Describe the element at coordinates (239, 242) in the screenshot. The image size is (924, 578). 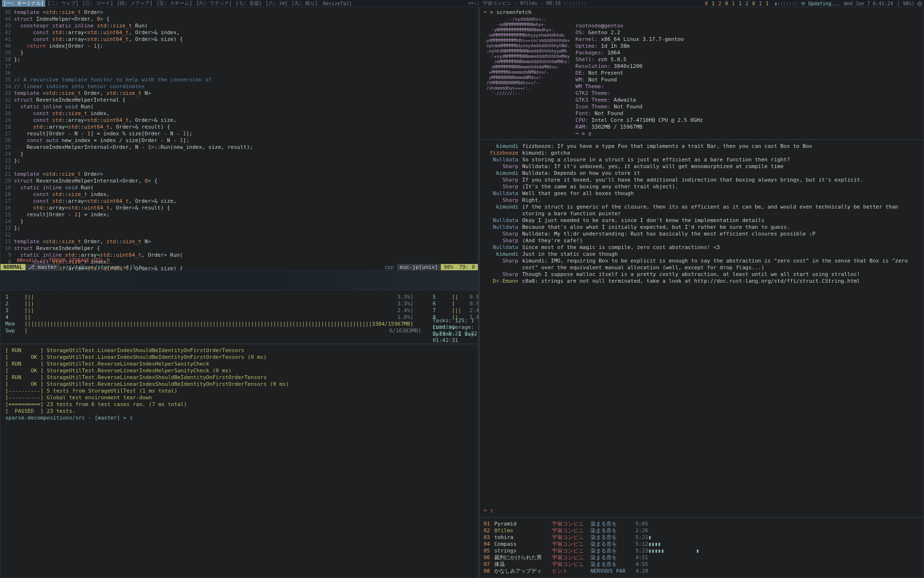
I see `code-line: 11template <std::size_t Order, std::size…` at that location.